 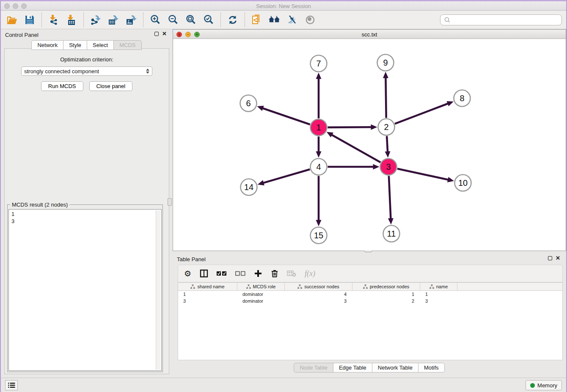 What do you see at coordinates (164, 34) in the screenshot?
I see `close-panel-icon: ✕` at bounding box center [164, 34].